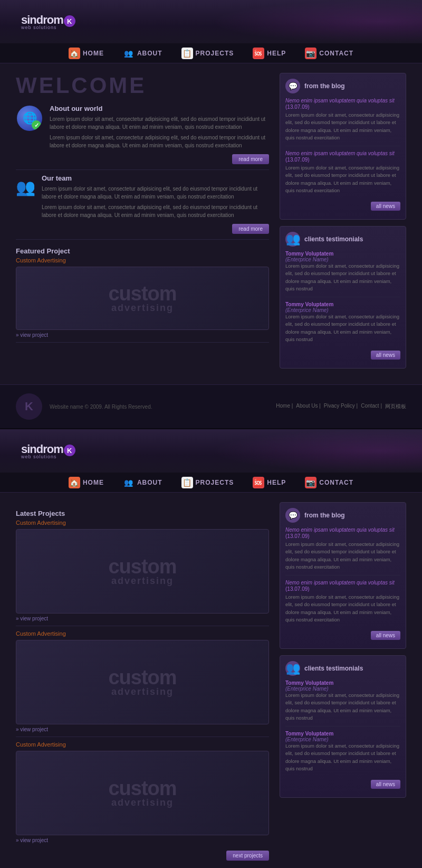 This screenshot has width=422, height=868. I want to click on testimonials-box-1: 👥 clients testimonials Tommy Voluptatem …, so click(343, 297).